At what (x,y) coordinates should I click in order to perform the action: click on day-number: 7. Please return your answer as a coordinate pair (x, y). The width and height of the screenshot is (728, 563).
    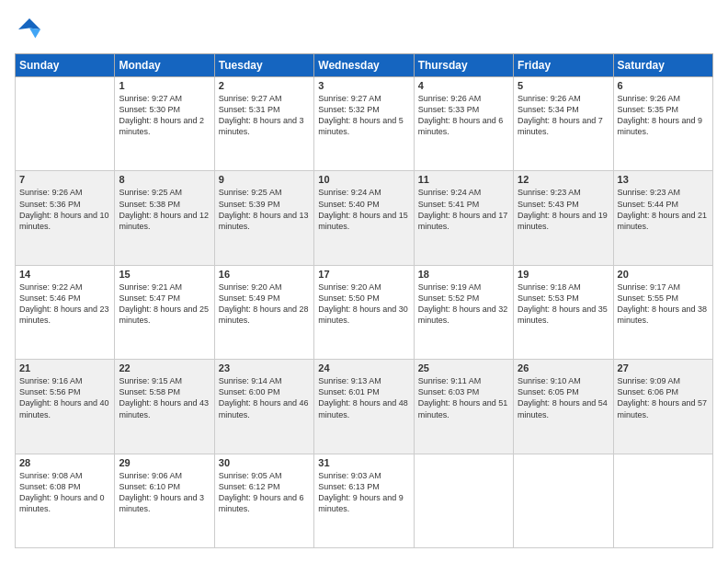
    Looking at the image, I should click on (64, 179).